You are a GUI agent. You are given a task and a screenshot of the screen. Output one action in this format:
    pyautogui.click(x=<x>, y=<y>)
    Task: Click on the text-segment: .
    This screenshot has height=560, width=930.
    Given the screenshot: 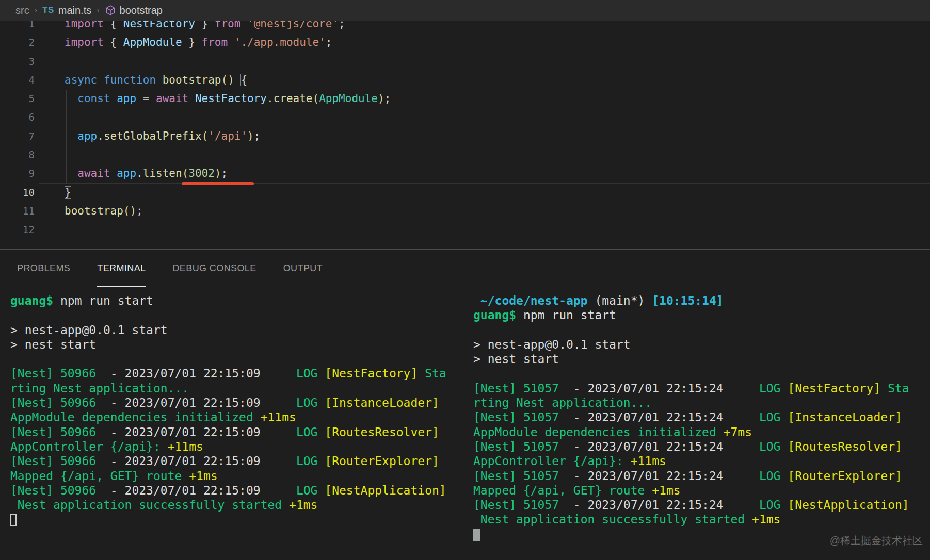 What is the action you would take?
    pyautogui.click(x=100, y=136)
    